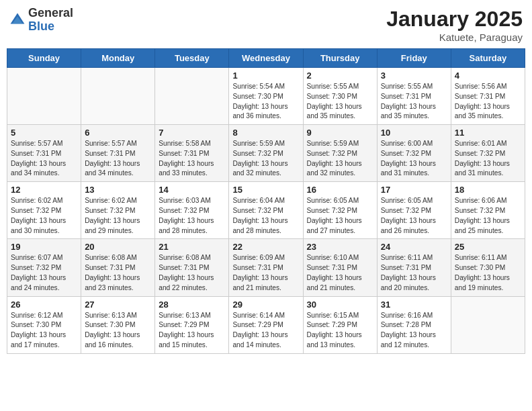 This screenshot has width=532, height=411. What do you see at coordinates (340, 102) in the screenshot?
I see `day-info: Sunrise: 5:55 AM Sunset: 7:30 PM Dayligh…` at bounding box center [340, 102].